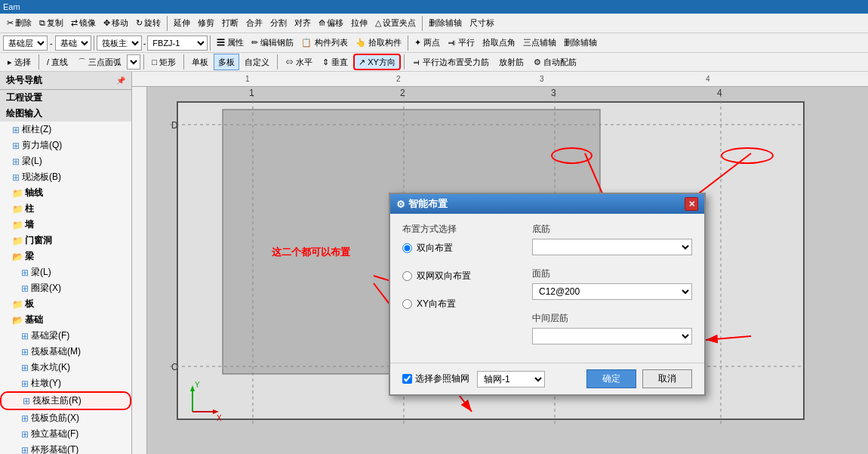  I want to click on rebar-id-select: FBZJ-1, so click(177, 43).